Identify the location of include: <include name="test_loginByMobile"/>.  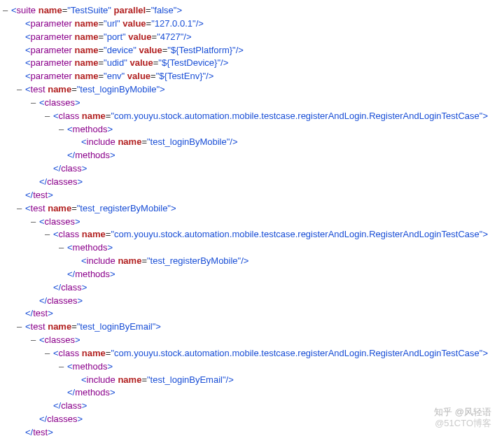
(253, 143).